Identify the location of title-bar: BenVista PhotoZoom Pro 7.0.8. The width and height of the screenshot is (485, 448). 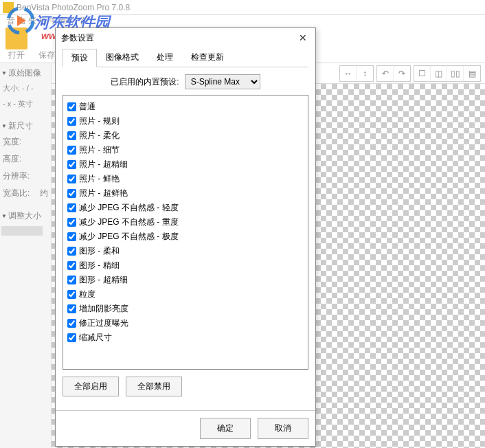
(242, 8).